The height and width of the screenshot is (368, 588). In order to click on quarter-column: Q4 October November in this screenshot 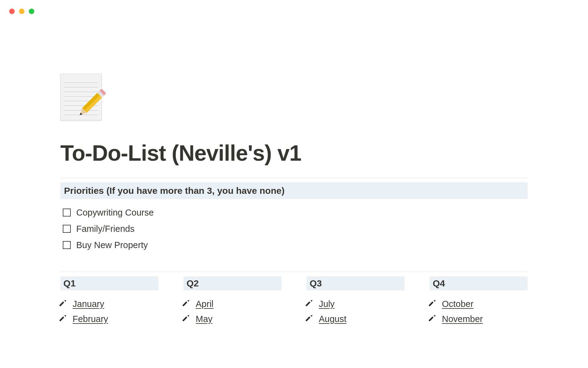, I will do `click(479, 301)`.